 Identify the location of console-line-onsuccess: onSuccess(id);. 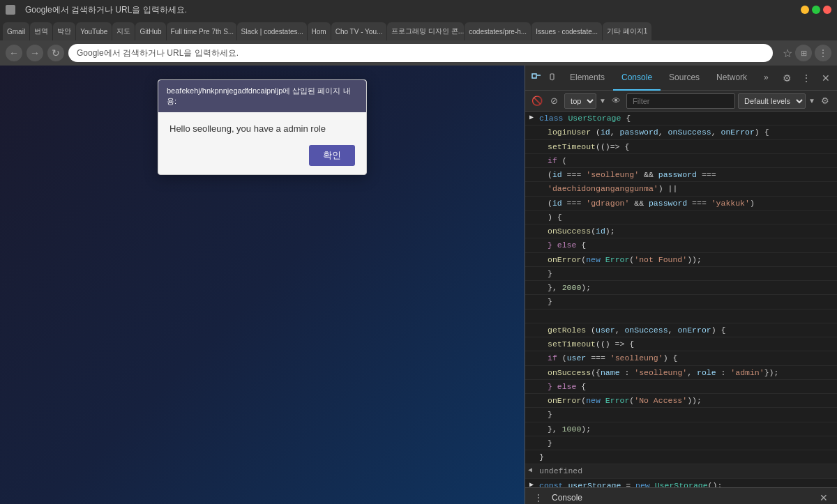
(681, 231).